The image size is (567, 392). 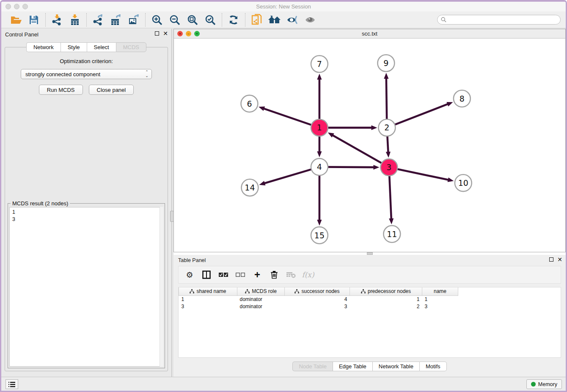 What do you see at coordinates (319, 167) in the screenshot?
I see `graph-node-4: 4` at bounding box center [319, 167].